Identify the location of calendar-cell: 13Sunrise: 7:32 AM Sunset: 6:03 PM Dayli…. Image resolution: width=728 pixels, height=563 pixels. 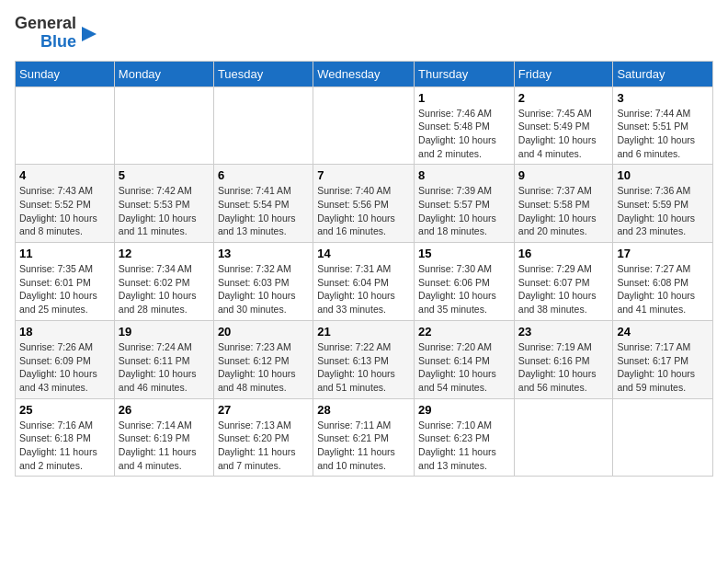
(263, 282).